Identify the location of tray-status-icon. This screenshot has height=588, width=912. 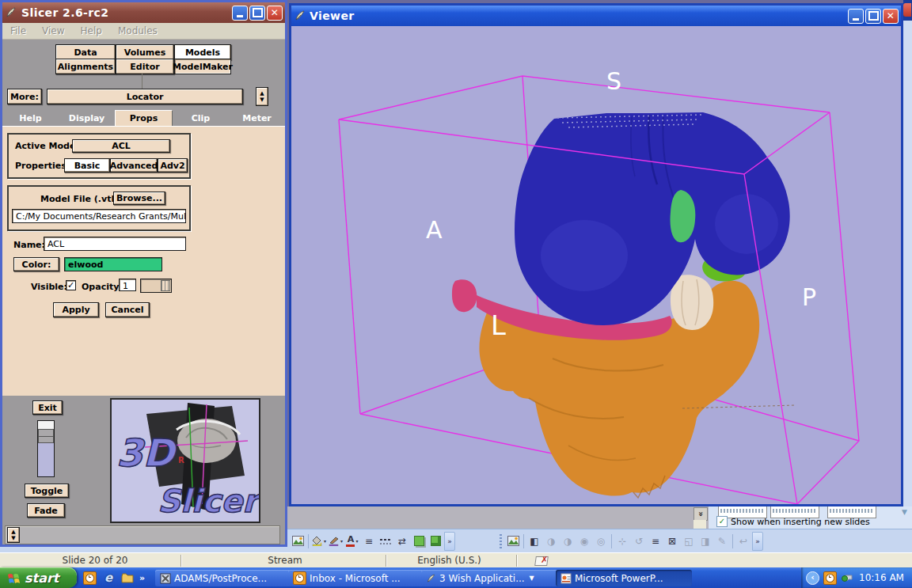
(847, 578).